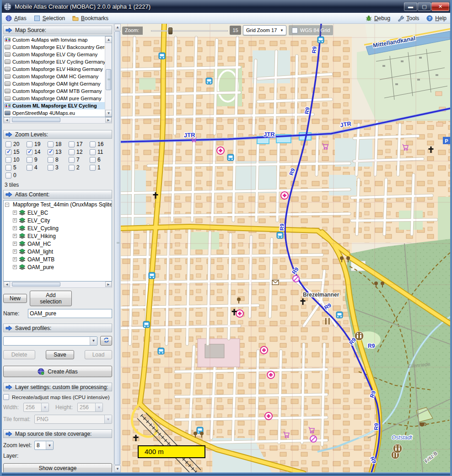 This screenshot has width=452, height=476. What do you see at coordinates (16, 152) in the screenshot?
I see `zoom-level-option: 15` at bounding box center [16, 152].